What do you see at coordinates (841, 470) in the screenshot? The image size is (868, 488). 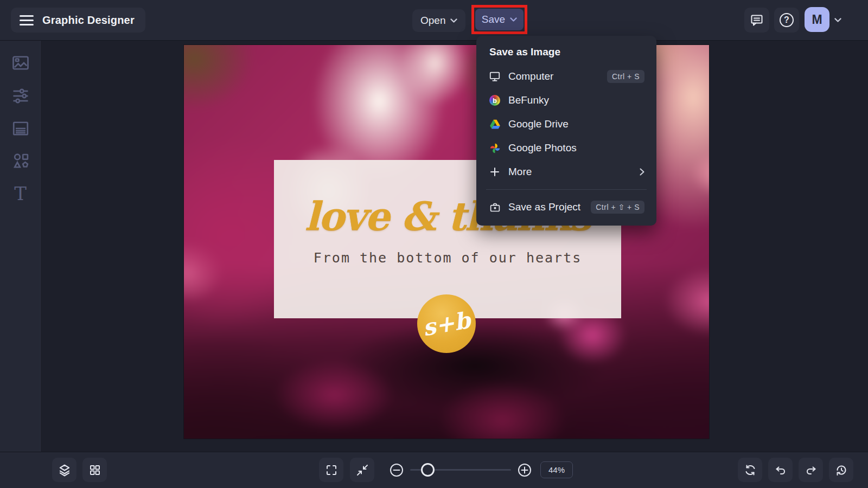 I see `history-button` at bounding box center [841, 470].